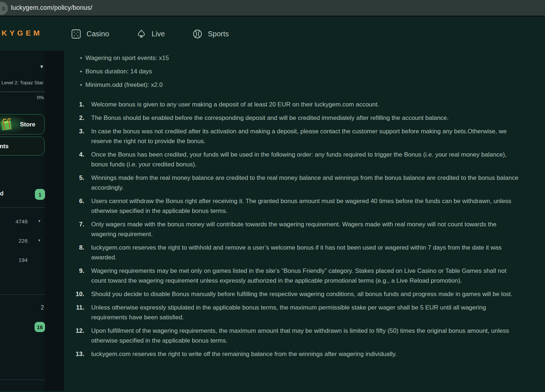 The width and height of the screenshot is (545, 392). What do you see at coordinates (23, 241) in the screenshot?
I see `category-count: 226` at bounding box center [23, 241].